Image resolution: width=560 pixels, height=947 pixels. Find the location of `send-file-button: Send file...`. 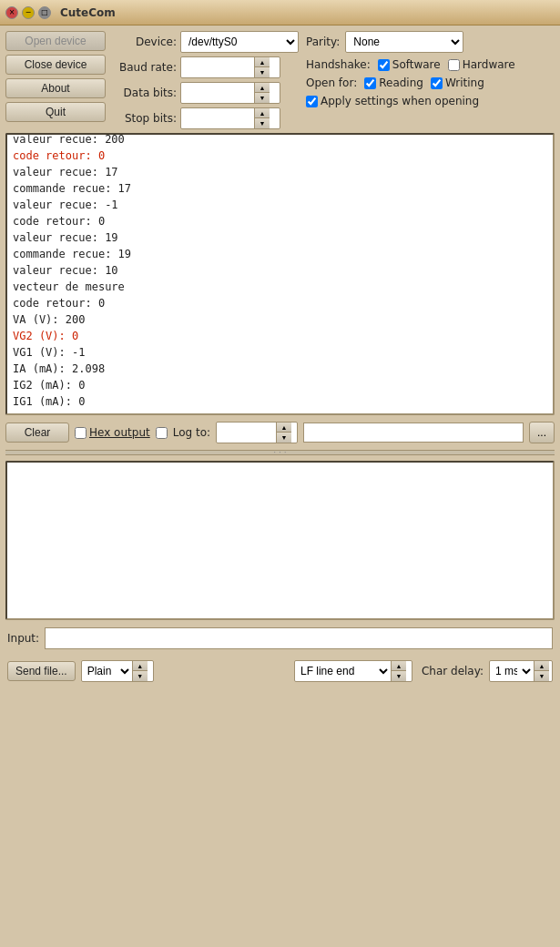

send-file-button: Send file... is located at coordinates (42, 671).